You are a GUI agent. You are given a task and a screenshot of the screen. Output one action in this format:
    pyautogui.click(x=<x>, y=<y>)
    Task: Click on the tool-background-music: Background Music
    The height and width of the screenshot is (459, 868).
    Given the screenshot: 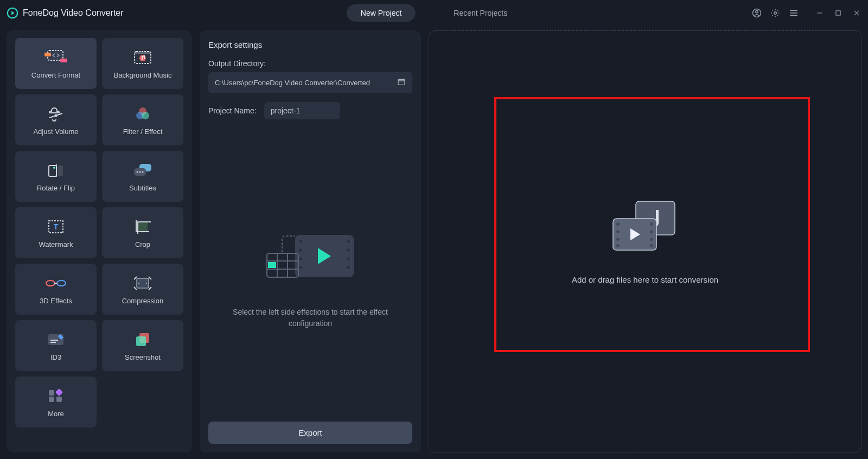 What is the action you would take?
    pyautogui.click(x=143, y=63)
    